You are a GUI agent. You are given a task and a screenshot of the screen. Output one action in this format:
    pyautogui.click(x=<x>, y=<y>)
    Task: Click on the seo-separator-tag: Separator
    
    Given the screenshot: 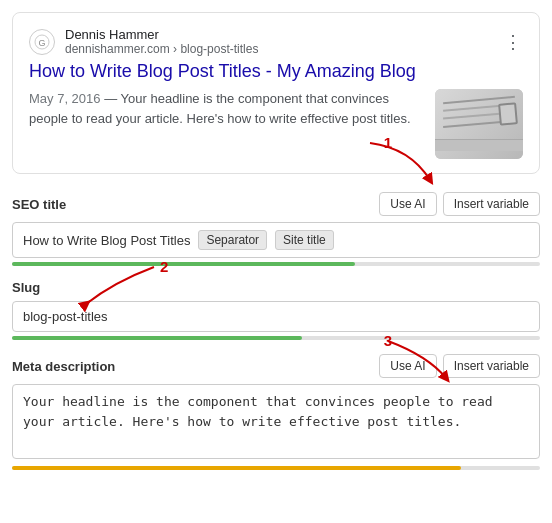 What is the action you would take?
    pyautogui.click(x=232, y=240)
    